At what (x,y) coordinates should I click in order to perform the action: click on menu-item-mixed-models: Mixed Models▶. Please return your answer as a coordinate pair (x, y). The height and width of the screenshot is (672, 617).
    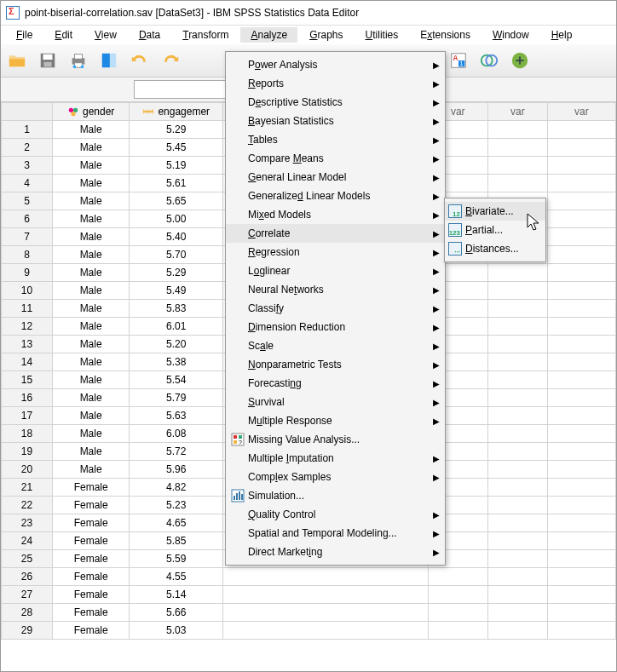
    Looking at the image, I should click on (336, 215).